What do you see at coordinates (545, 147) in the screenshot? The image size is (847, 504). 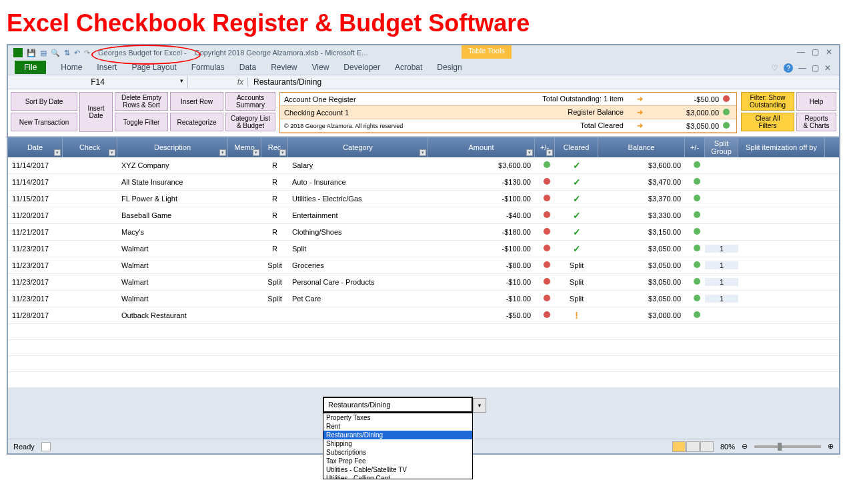 I see `col-pm1: +/-▾` at bounding box center [545, 147].